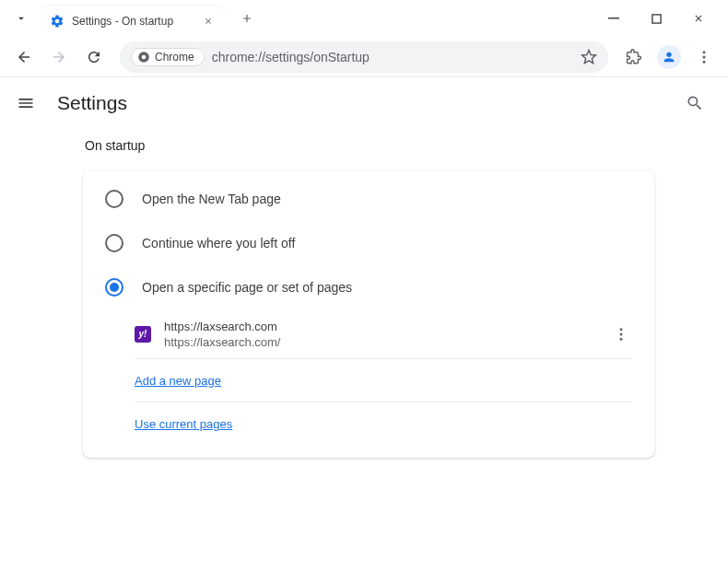  What do you see at coordinates (381, 327) in the screenshot?
I see `page-title-text: https://laxsearch.com` at bounding box center [381, 327].